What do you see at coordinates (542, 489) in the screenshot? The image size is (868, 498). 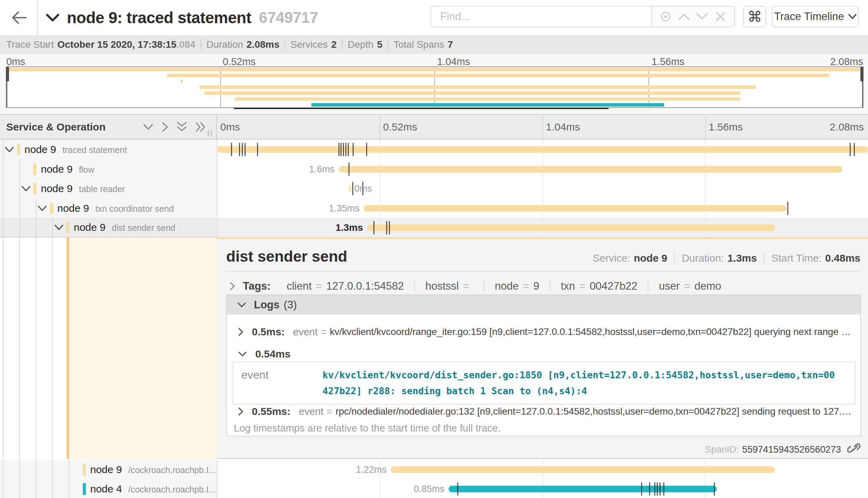 I see `span-timeline-cell: 0.85ms` at bounding box center [542, 489].